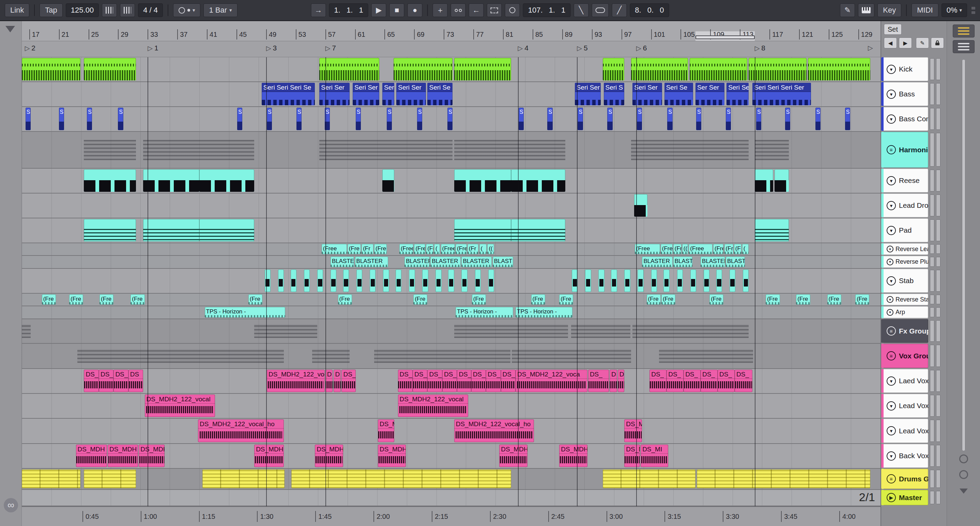  What do you see at coordinates (397, 10) in the screenshot?
I see `stop-button: ■` at bounding box center [397, 10].